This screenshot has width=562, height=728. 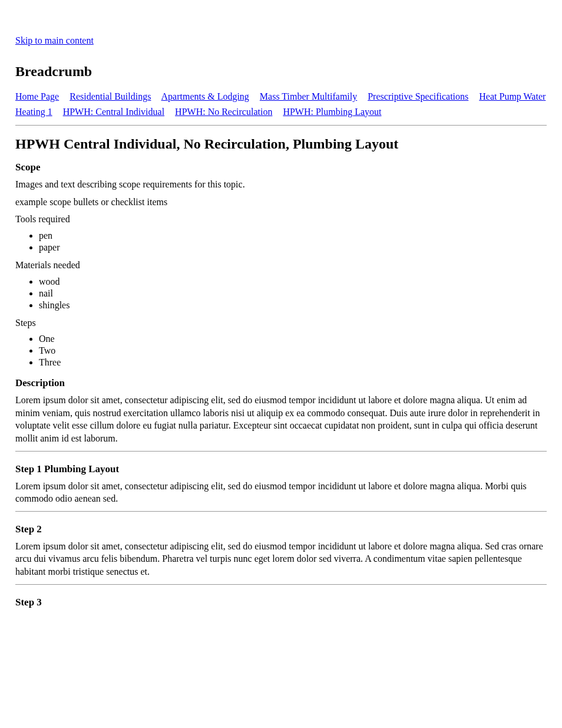 What do you see at coordinates (281, 419) in the screenshot?
I see `description-text: Lorem ipsum dolor sit amet, consectetur …` at bounding box center [281, 419].